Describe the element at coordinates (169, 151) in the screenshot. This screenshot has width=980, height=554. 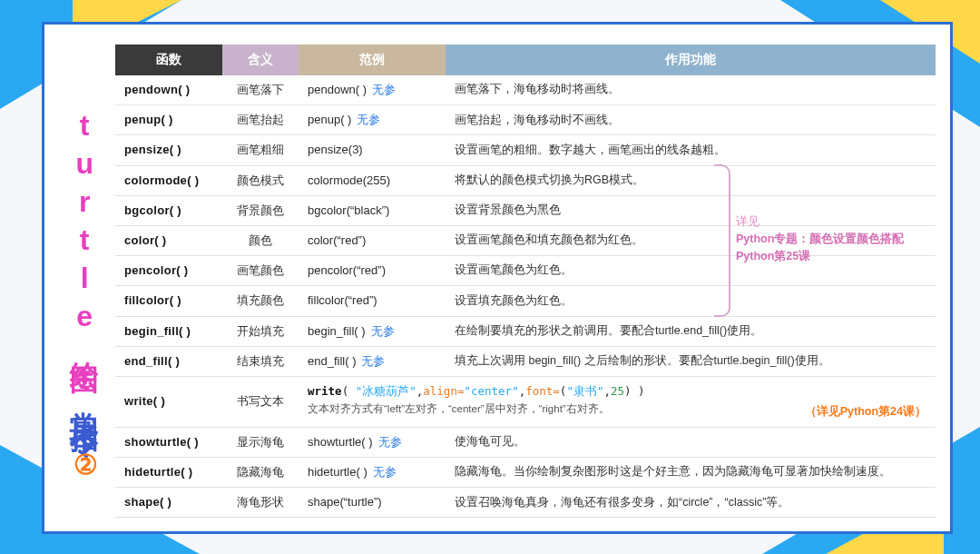
I see `fn-cell: pensize( )` at that location.